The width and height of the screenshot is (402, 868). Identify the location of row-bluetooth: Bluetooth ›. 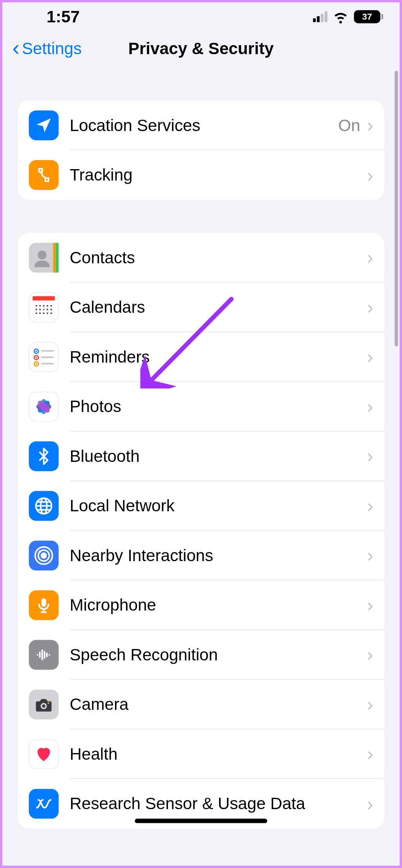
(201, 457).